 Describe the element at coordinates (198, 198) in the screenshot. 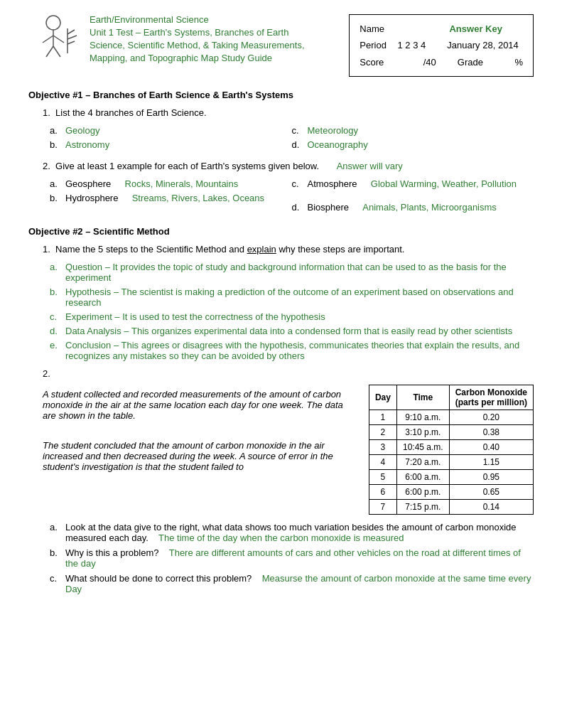

I see `hydrosphere-answer: Streams, Rivers, Lakes, Oceans` at that location.